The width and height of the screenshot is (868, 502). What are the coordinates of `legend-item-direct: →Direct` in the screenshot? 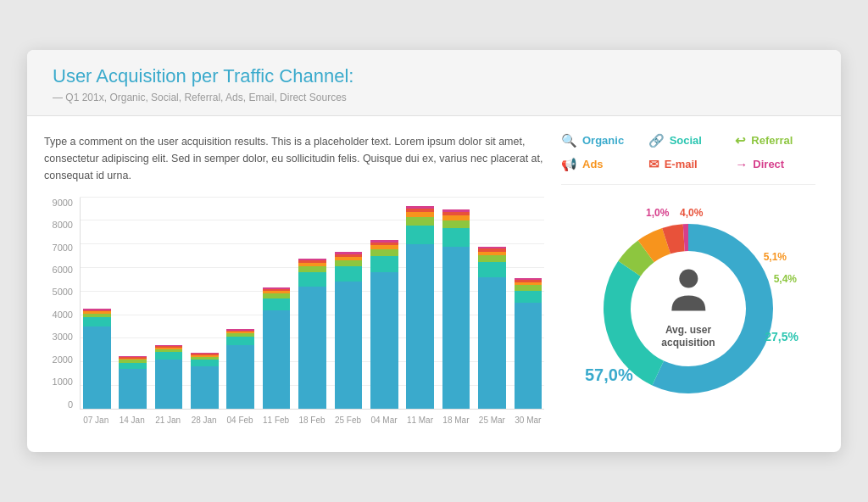 It's located at (775, 165).